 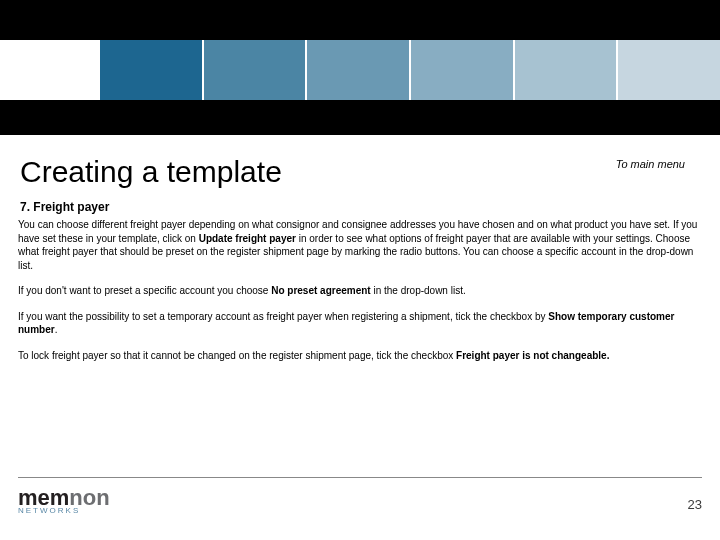 What do you see at coordinates (88, 502) in the screenshot?
I see `logo: memnon NETWORKS` at bounding box center [88, 502].